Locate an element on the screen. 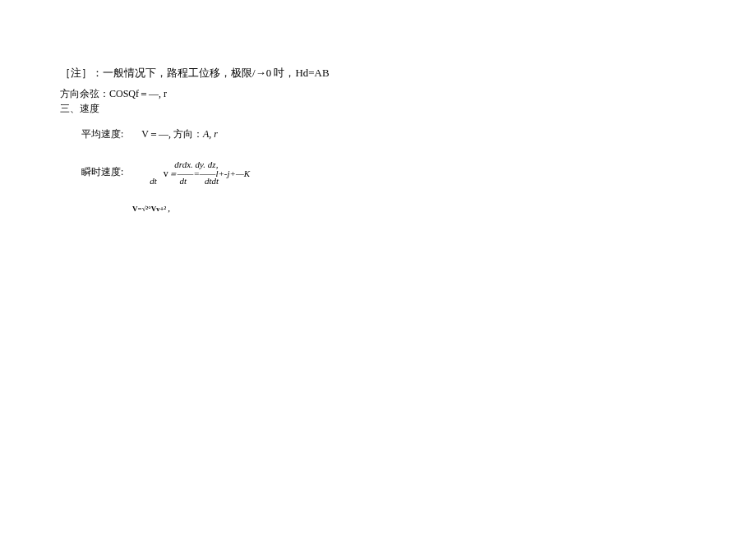 This screenshot has height=535, width=756. magnitude-formula: V=√²°Vν+² , is located at coordinates (151, 209).